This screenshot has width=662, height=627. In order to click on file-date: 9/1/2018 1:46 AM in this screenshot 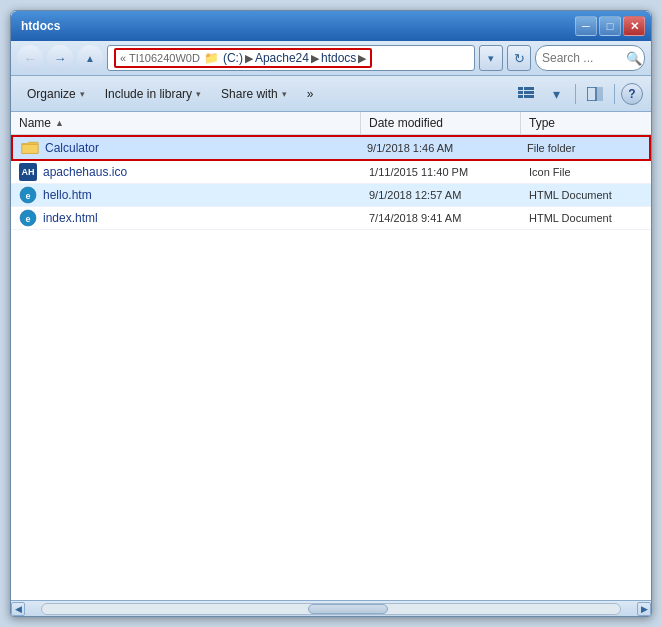, I will do `click(439, 148)`.